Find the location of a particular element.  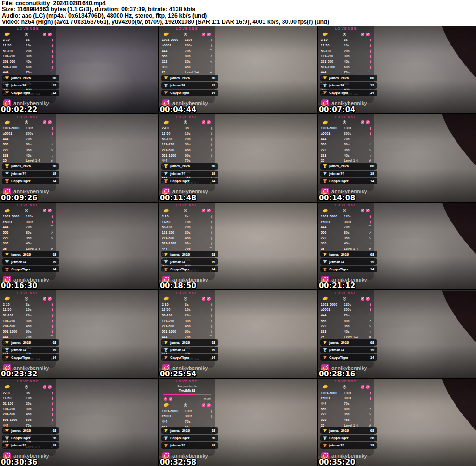

tip-duration-value: 60s is located at coordinates (193, 332).